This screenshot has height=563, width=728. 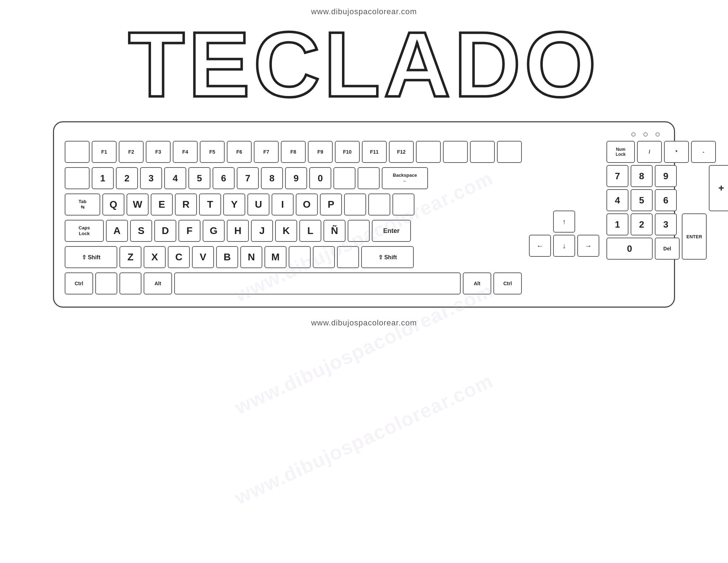 I want to click on key-period, so click(x=324, y=257).